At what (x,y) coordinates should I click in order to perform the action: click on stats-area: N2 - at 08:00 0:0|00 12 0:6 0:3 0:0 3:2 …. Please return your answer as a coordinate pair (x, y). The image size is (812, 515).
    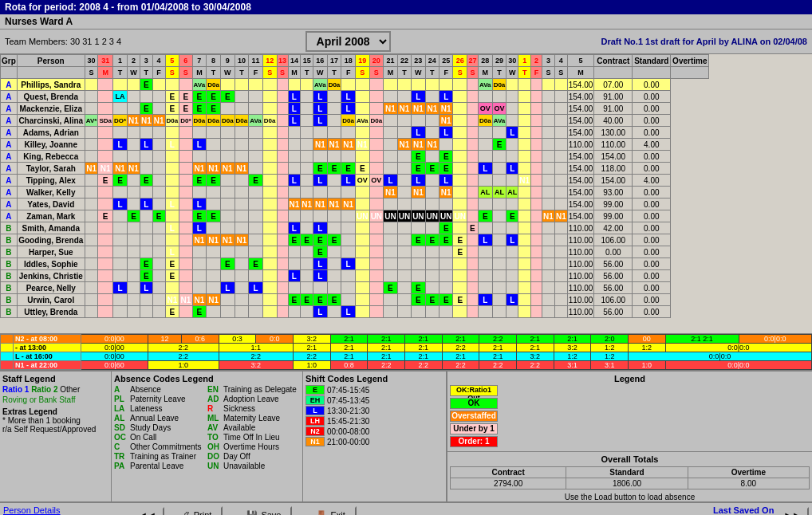
    Looking at the image, I should click on (406, 352).